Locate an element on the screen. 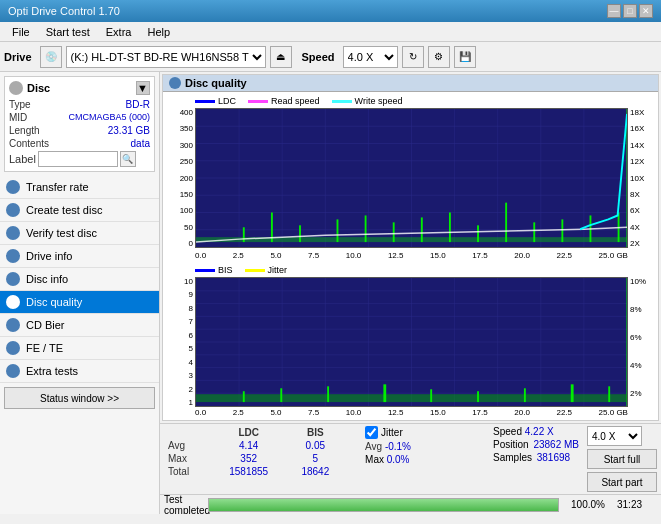  nav-verify-test-disc: Verify test disc is located at coordinates (80, 234).